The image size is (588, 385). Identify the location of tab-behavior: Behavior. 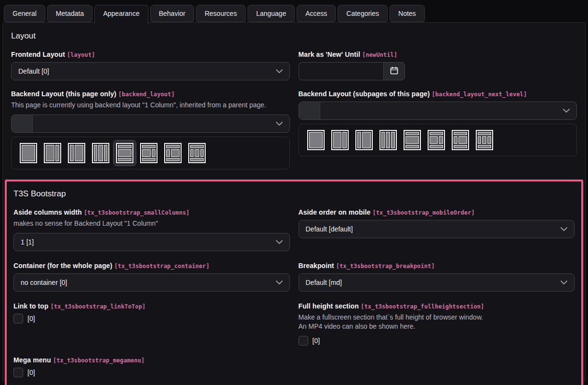
(172, 13).